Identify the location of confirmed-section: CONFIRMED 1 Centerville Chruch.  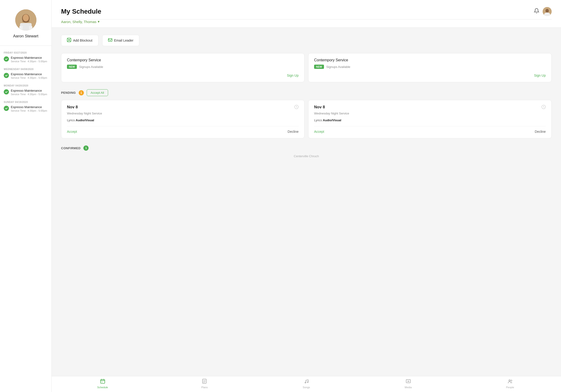
(306, 152).